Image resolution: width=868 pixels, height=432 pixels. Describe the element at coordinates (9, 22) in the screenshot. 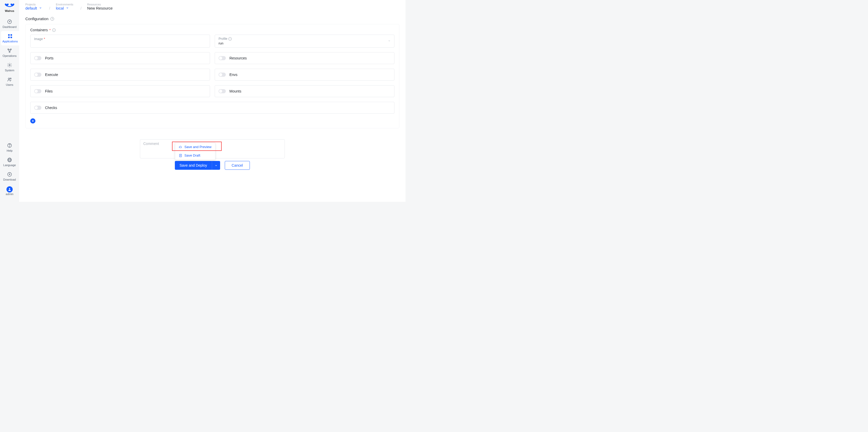

I see `gauge-icon` at that location.